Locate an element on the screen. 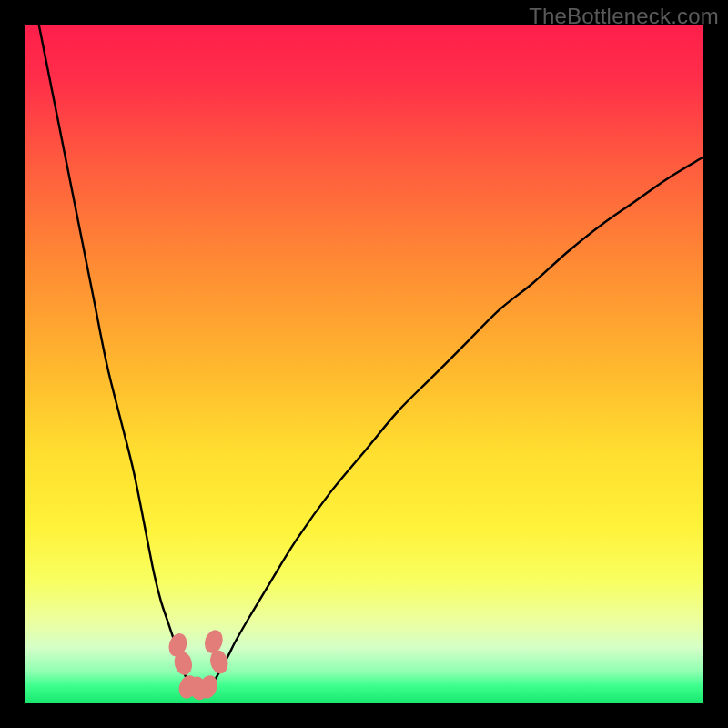 This screenshot has width=728, height=728. watermark-text: TheBottleneck.com is located at coordinates (624, 16).